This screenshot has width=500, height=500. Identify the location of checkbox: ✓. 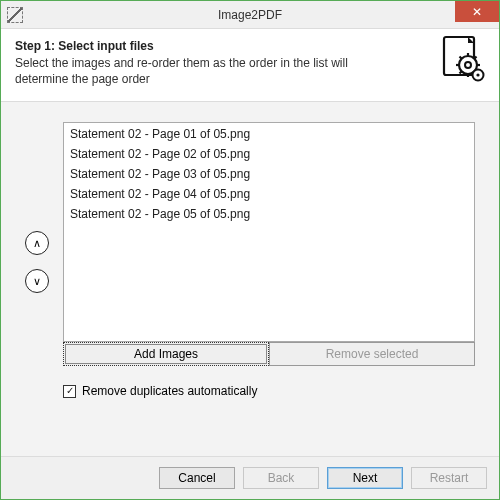
(70, 392).